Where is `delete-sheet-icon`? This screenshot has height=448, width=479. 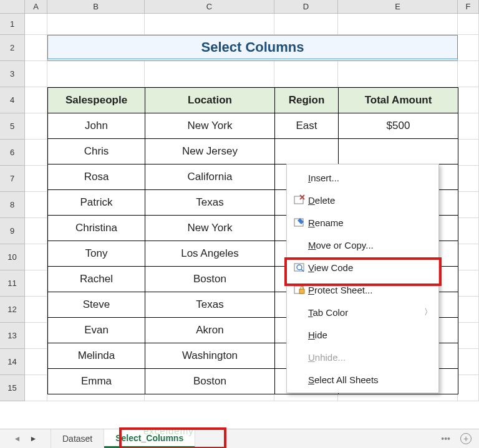 delete-sheet-icon is located at coordinates (299, 200).